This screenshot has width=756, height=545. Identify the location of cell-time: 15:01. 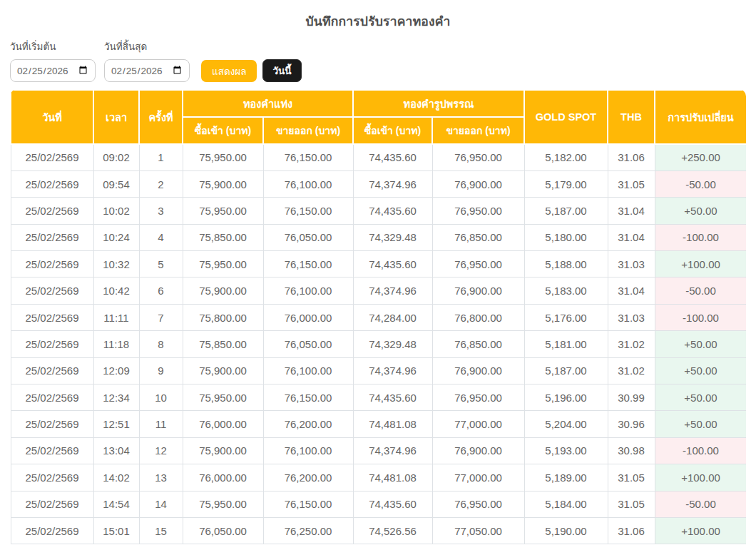
(116, 531).